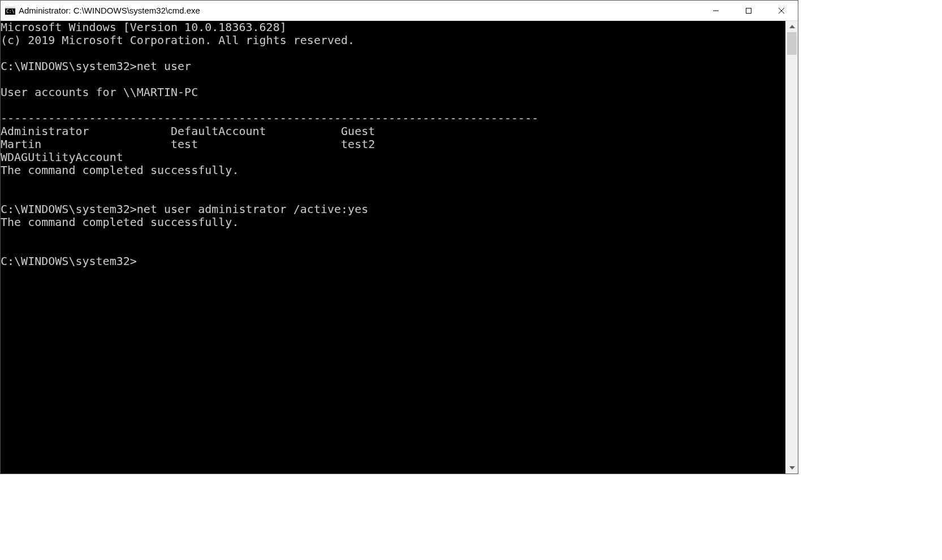 Image resolution: width=942 pixels, height=560 pixels. I want to click on scroll-thumb, so click(792, 44).